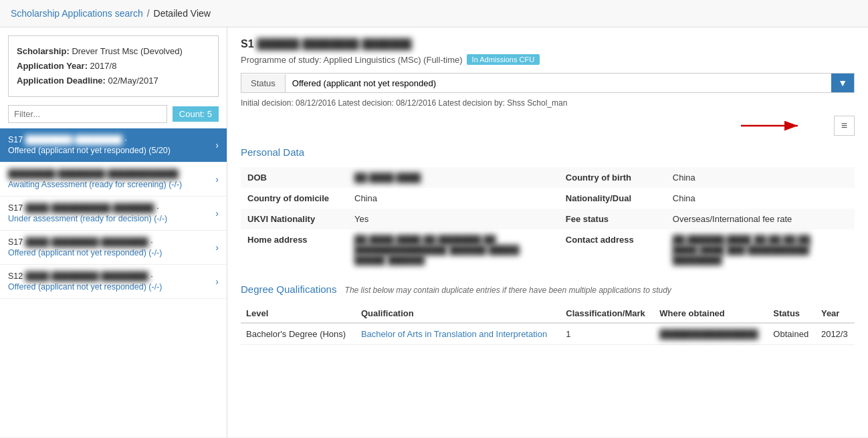 Image resolution: width=868 pixels, height=438 pixels. I want to click on nationality-label: Nationality/Dual, so click(613, 198).